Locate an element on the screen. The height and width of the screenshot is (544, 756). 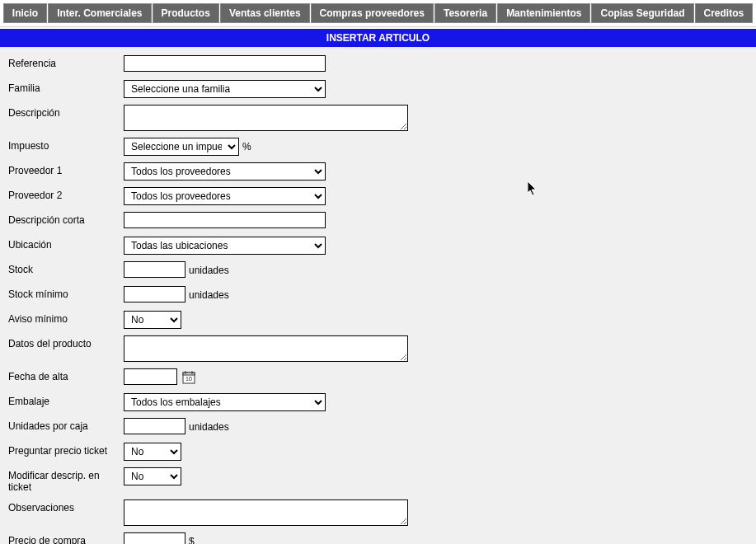
fecha-alta-input is located at coordinates (150, 377).